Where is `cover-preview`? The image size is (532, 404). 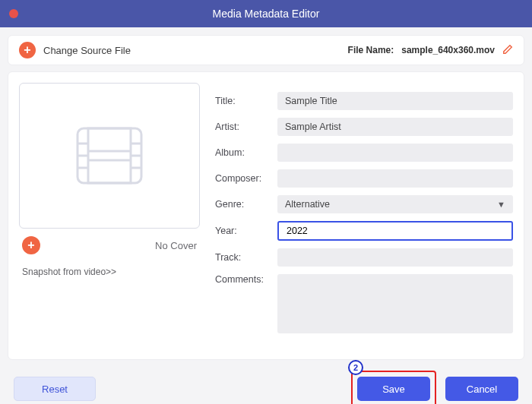 cover-preview is located at coordinates (109, 156).